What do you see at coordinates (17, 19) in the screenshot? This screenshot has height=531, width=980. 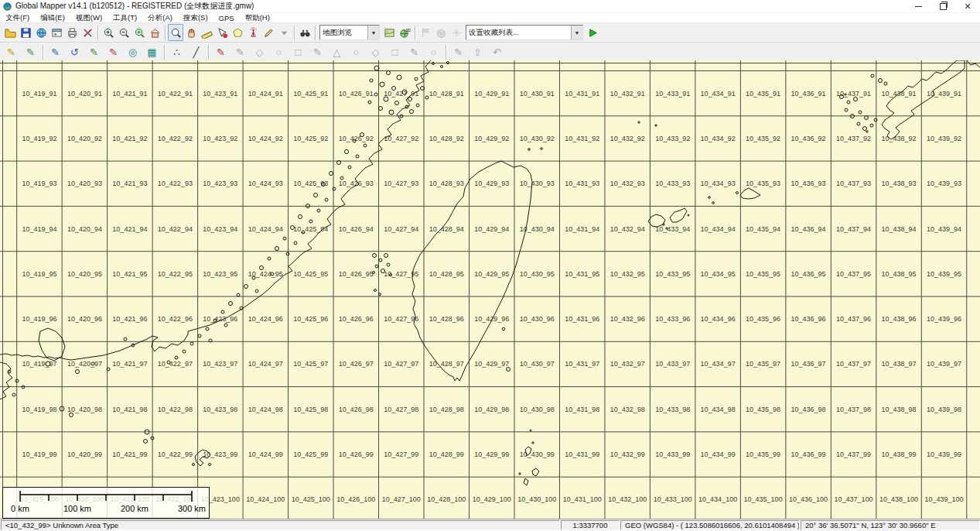 I see `menu-item-0: 文件(F)` at bounding box center [17, 19].